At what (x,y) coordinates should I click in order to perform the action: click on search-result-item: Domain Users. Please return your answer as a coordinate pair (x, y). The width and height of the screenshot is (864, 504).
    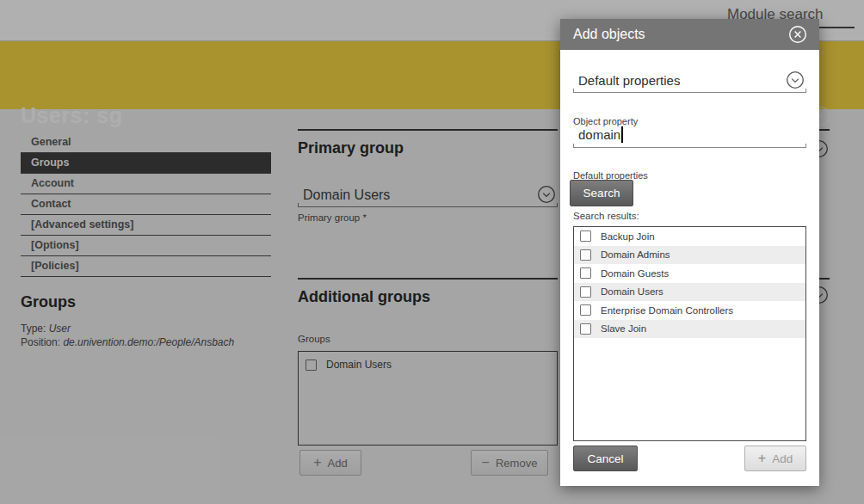
    Looking at the image, I should click on (690, 292).